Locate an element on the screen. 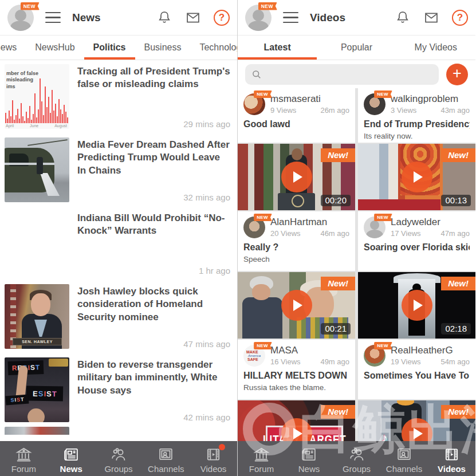 The width and height of the screenshot is (476, 476). article-thumb-hawley: SEN. HAWLEY is located at coordinates (37, 316).